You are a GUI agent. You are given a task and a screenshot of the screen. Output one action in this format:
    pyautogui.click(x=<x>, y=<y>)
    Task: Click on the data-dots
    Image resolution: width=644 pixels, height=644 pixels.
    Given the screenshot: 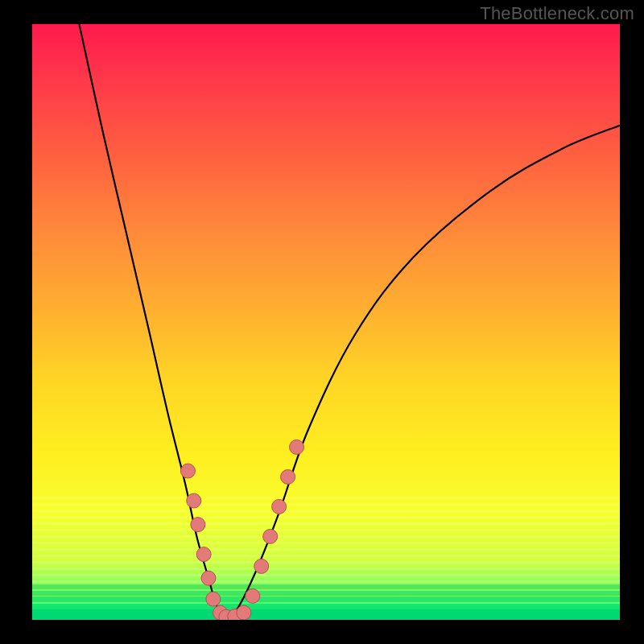 What is the action you would take?
    pyautogui.click(x=242, y=530)
    